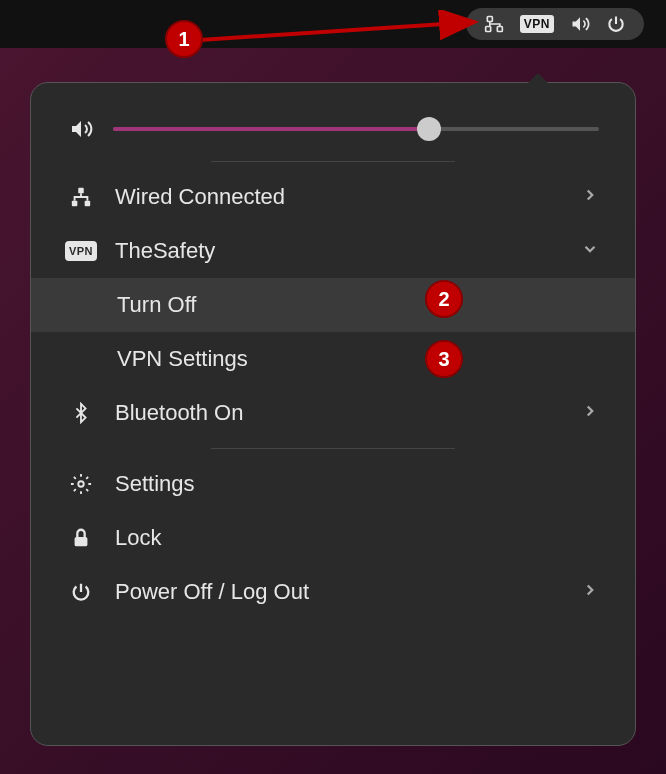  I want to click on bluetooth-menu-item: Bluetooth On, so click(333, 413).